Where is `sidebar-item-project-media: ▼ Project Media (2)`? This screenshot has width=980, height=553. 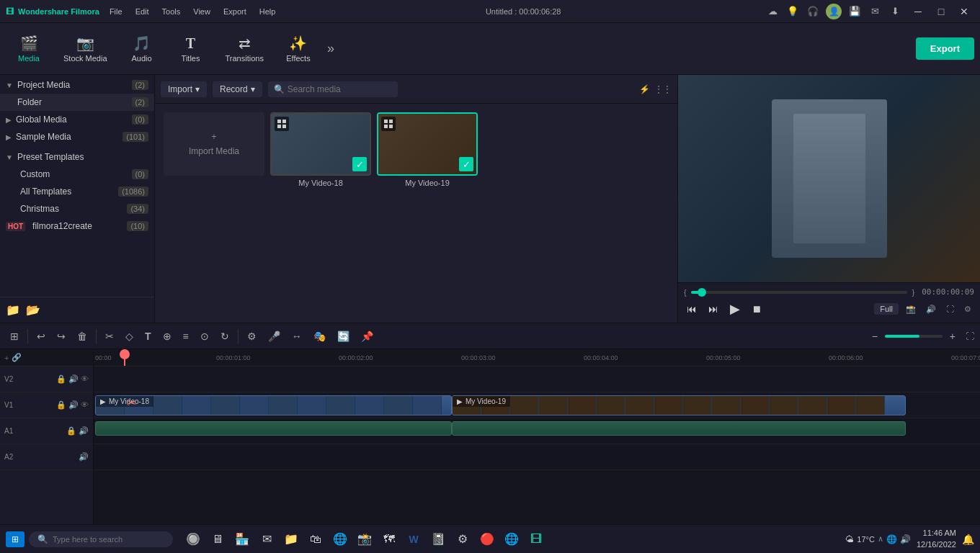 sidebar-item-project-media: ▼ Project Media (2) is located at coordinates (77, 85).